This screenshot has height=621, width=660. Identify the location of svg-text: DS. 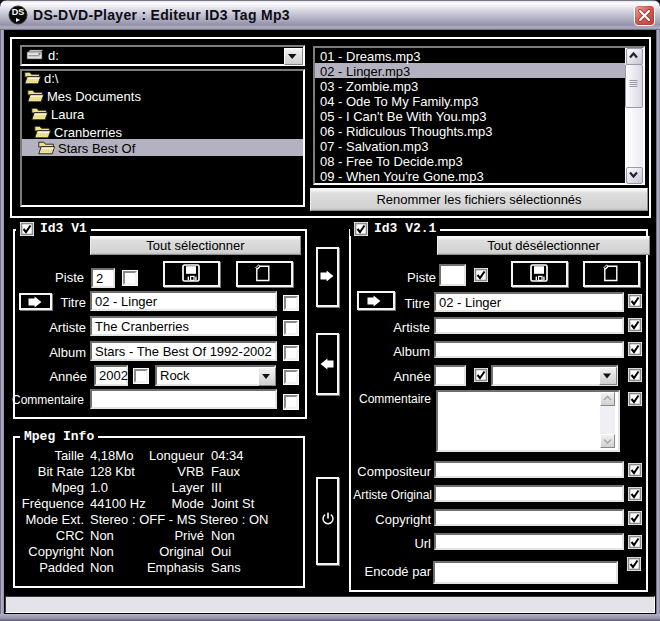
(18, 12).